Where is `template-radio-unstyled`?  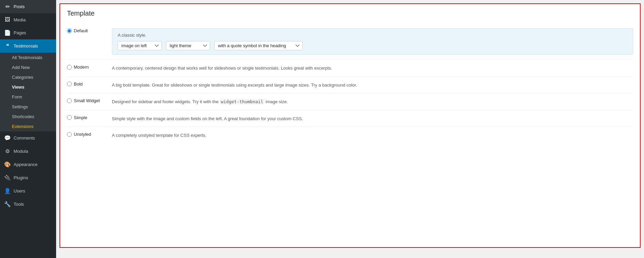 template-radio-unstyled is located at coordinates (69, 134).